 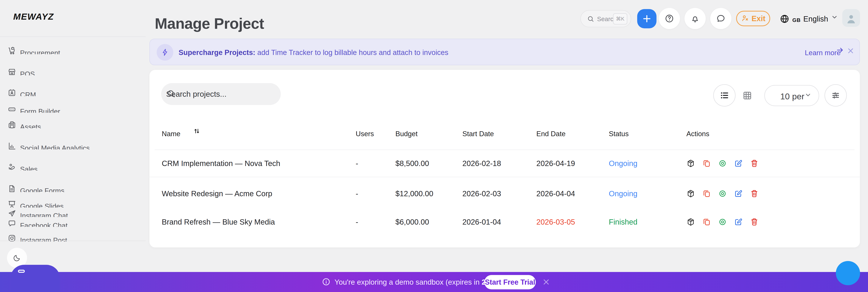 I want to click on sidebar-item-label-wrap: Instagram Chat, so click(x=44, y=215).